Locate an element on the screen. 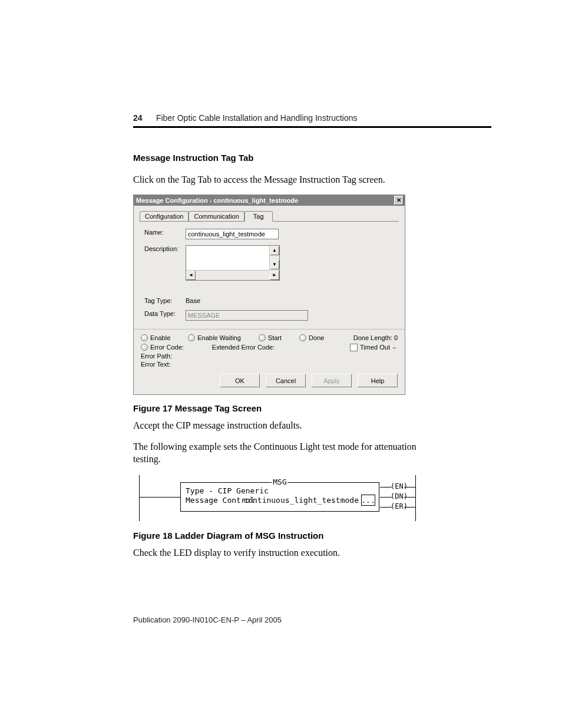 The width and height of the screenshot is (562, 728). description-field: ▲ ▼ ◄ ► is located at coordinates (233, 263).